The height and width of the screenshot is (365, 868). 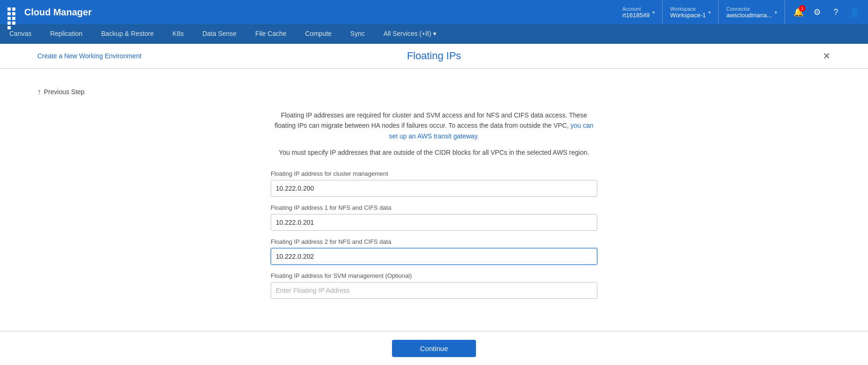 What do you see at coordinates (178, 34) in the screenshot?
I see `nav-item-k8s: K8s` at bounding box center [178, 34].